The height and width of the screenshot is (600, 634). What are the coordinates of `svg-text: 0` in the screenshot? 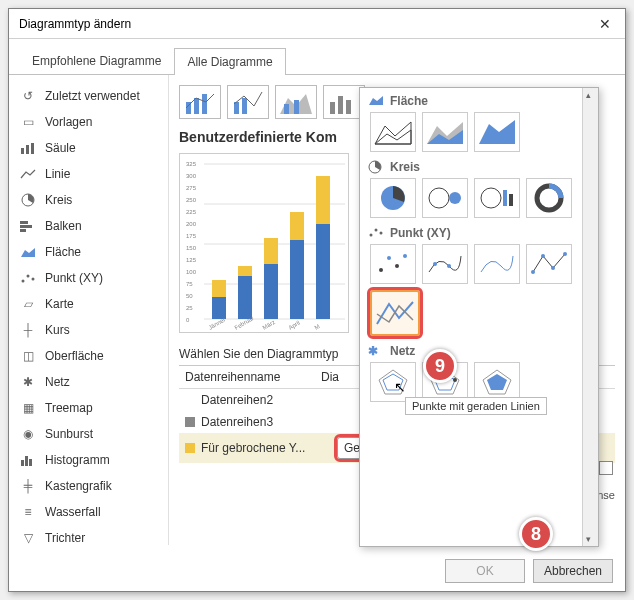 It's located at (188, 320).